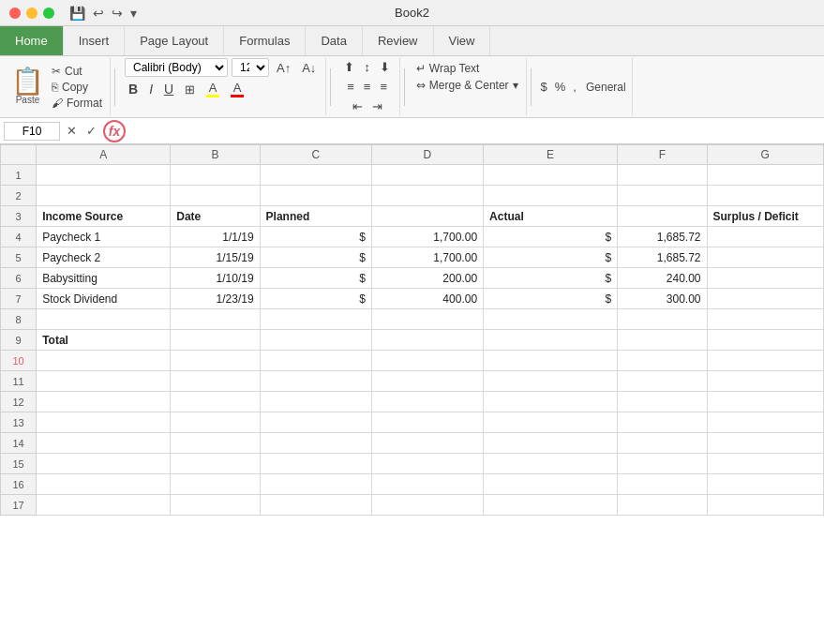 The width and height of the screenshot is (824, 644). What do you see at coordinates (765, 237) in the screenshot?
I see `cell-G4` at bounding box center [765, 237].